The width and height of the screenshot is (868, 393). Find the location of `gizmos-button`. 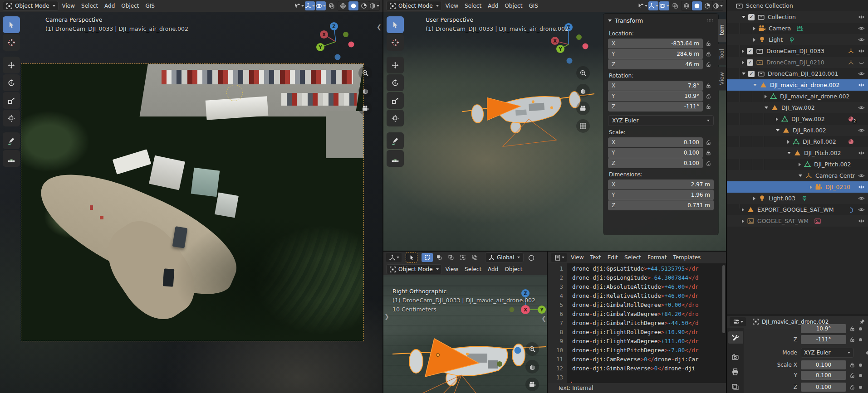

gizmos-button is located at coordinates (653, 6).